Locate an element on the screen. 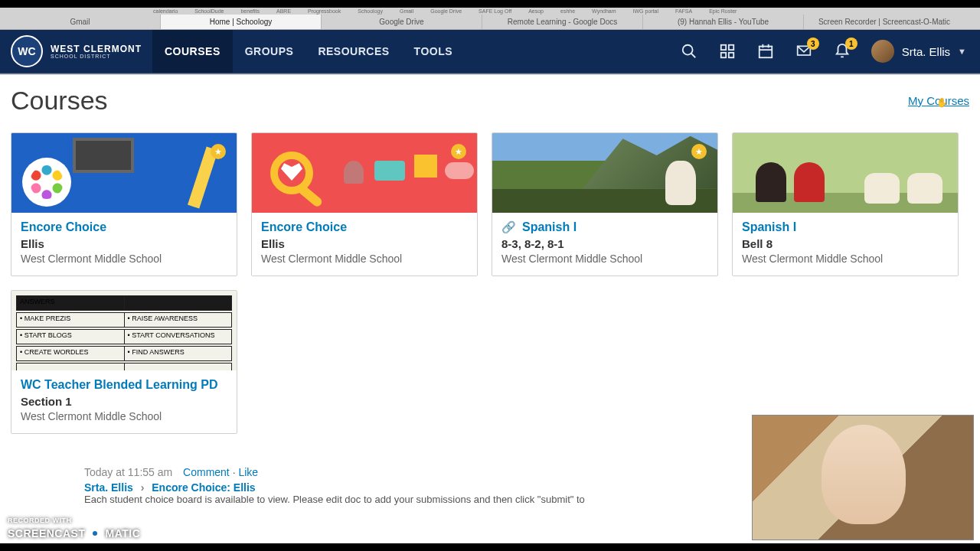  bookmark-item: Google Drive is located at coordinates (446, 11).